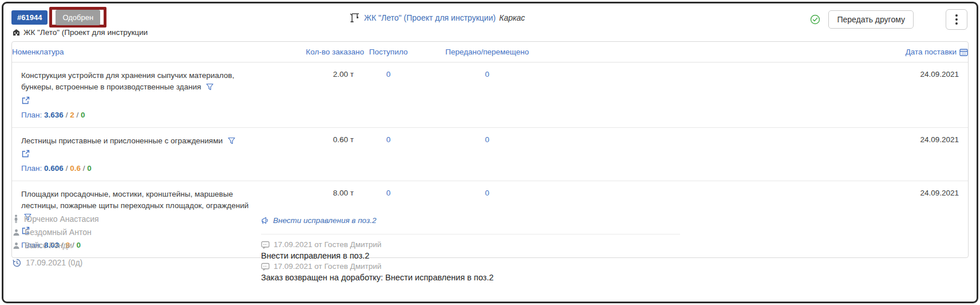  What do you see at coordinates (78, 17) in the screenshot?
I see `status-badge: Одобрен` at bounding box center [78, 17].